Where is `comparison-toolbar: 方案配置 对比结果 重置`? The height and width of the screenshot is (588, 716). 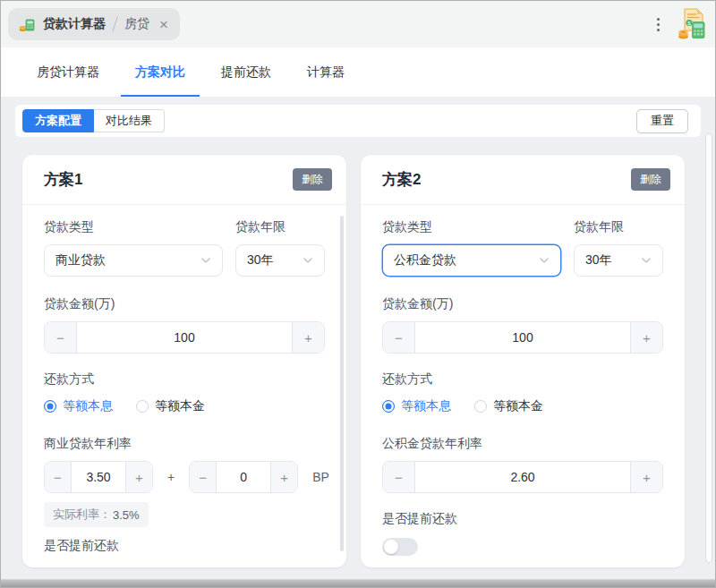 comparison-toolbar: 方案配置 对比结果 重置 is located at coordinates (358, 121).